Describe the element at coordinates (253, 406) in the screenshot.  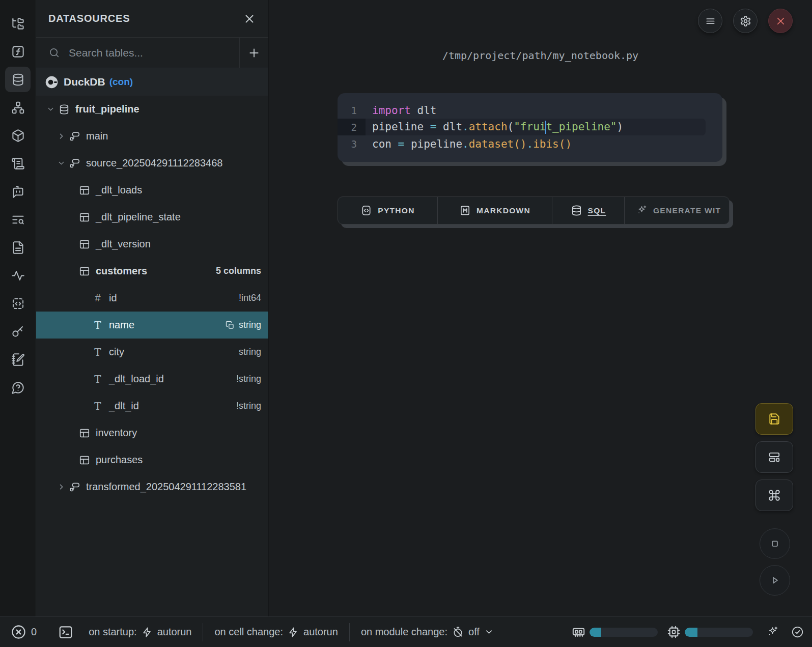
I see `type-badge: !string` at that location.